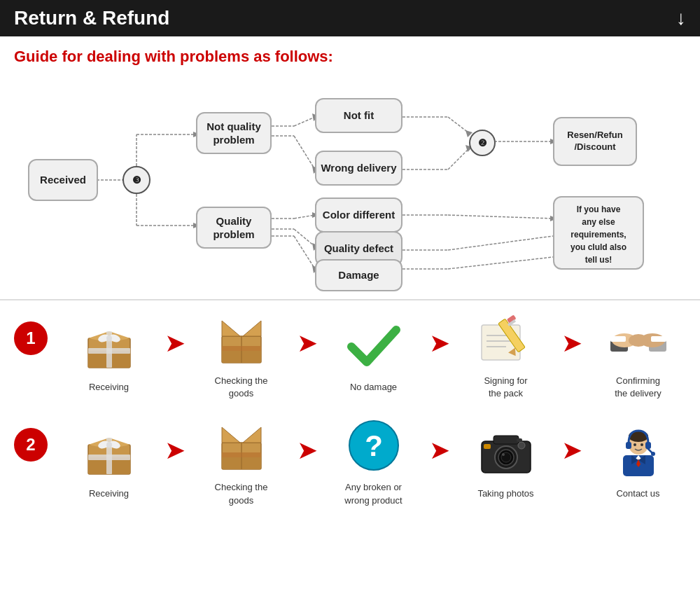 The height and width of the screenshot is (589, 700). Describe the element at coordinates (598, 233) in the screenshot. I see `if-you-have-box: If you have any else requirements, you c…` at that location.